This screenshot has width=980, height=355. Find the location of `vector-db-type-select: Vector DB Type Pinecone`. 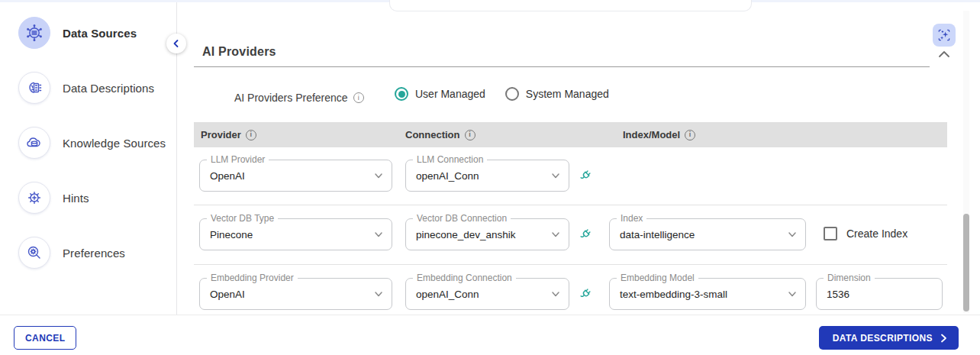

vector-db-type-select: Vector DB Type Pinecone is located at coordinates (296, 234).